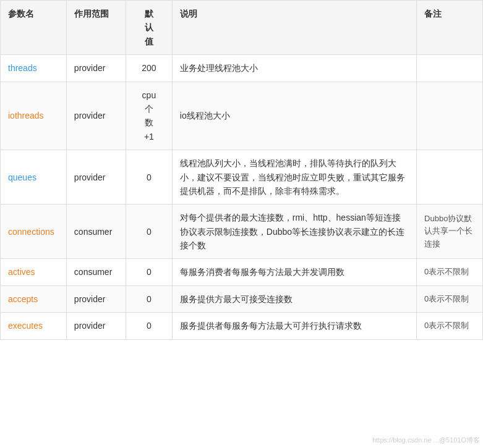 Image resolution: width=483 pixels, height=448 pixels. What do you see at coordinates (294, 68) in the screenshot?
I see `param-desc-cell: 业务处理线程池大小` at bounding box center [294, 68].